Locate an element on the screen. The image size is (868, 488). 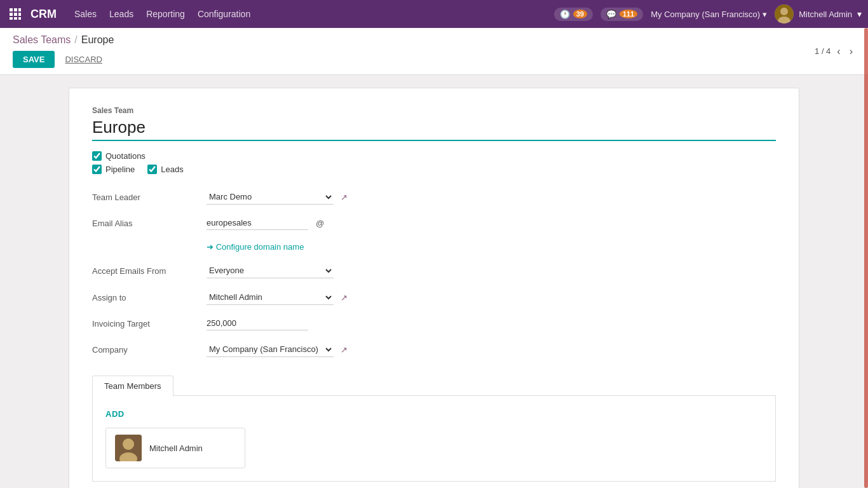
checkbox-row-quotations: Quotations is located at coordinates (434, 156).